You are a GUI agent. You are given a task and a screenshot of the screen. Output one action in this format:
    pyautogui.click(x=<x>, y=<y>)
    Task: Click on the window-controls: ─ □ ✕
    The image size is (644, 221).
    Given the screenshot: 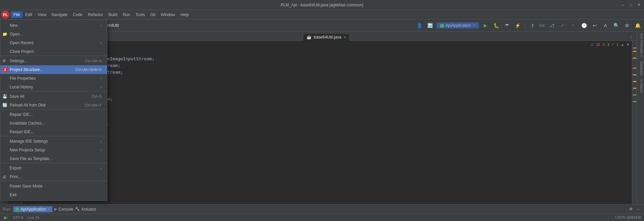 What is the action you would take?
    pyautogui.click(x=631, y=5)
    